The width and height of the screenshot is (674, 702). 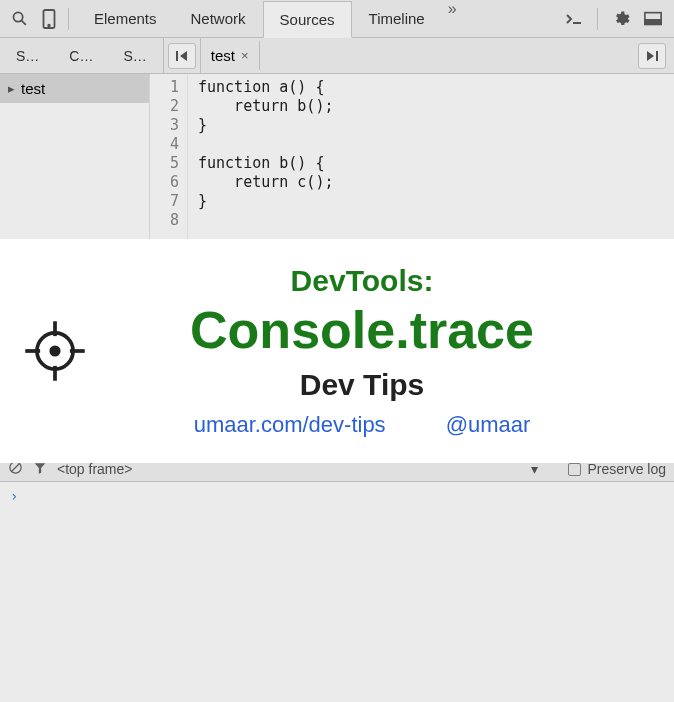 I want to click on minitab-2: S…, so click(x=134, y=56).